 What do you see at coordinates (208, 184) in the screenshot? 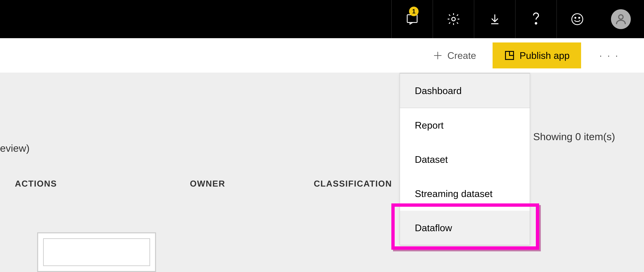
I see `column-owner: OWNER` at bounding box center [208, 184].